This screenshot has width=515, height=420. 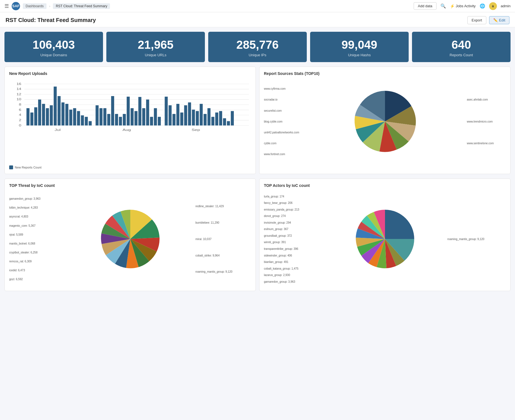 What do you see at coordinates (130, 120) in the screenshot?
I see `bar-chart-panel: New Report Uploads 16 14 12 10 8 6 4 2 0` at bounding box center [130, 120].